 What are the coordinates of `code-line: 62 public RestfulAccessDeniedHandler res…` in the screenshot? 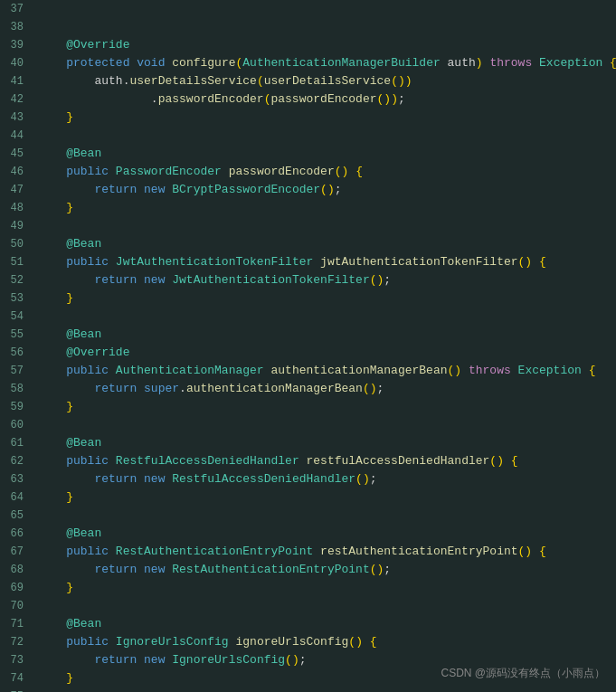 It's located at (308, 461).